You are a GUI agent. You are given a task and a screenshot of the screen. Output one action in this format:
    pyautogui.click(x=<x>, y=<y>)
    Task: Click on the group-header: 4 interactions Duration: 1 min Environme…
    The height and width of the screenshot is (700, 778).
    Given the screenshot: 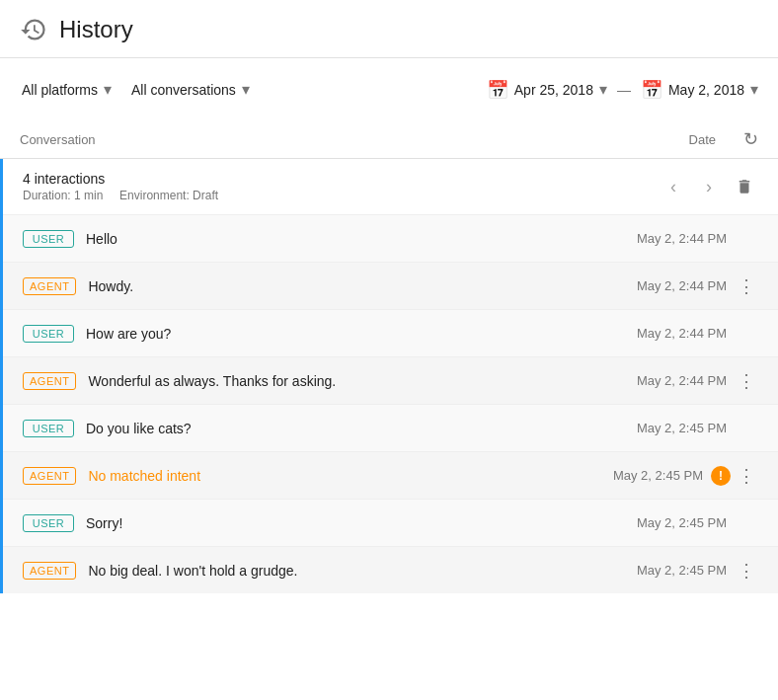 What is the action you would take?
    pyautogui.click(x=391, y=187)
    